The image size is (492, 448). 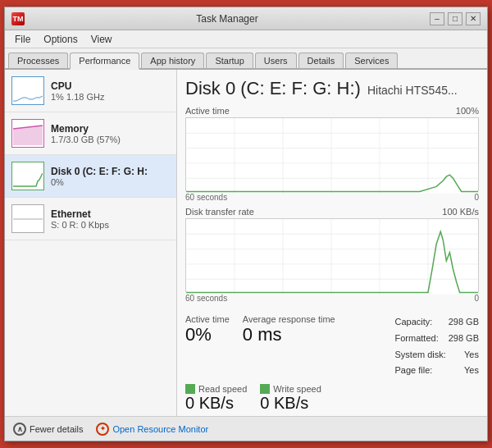 What do you see at coordinates (99, 176) in the screenshot?
I see `disk-info: Disk 0 (C: E: F: G: H: 0%` at bounding box center [99, 176].